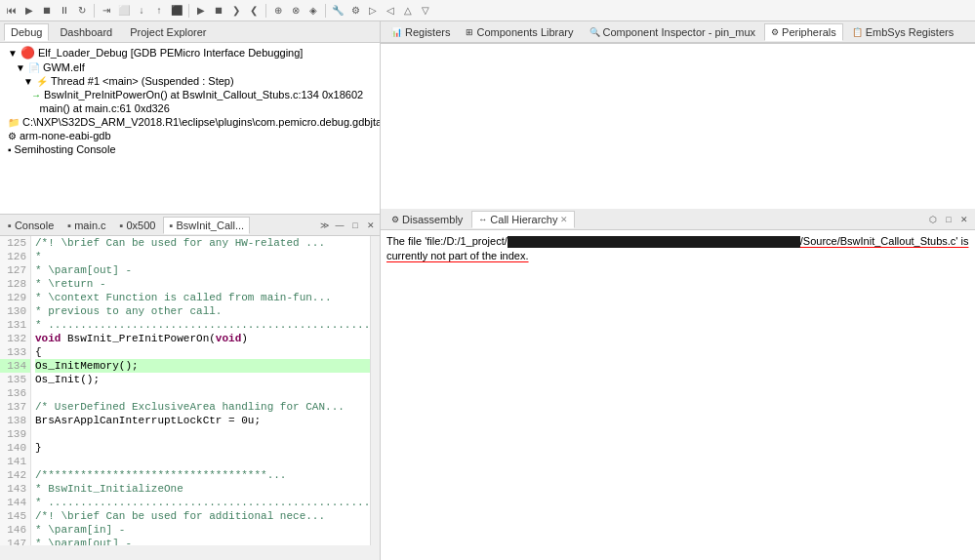 The width and height of the screenshot is (975, 560). What do you see at coordinates (203, 270) in the screenshot?
I see `code-line-127: * \param[out] -` at bounding box center [203, 270].